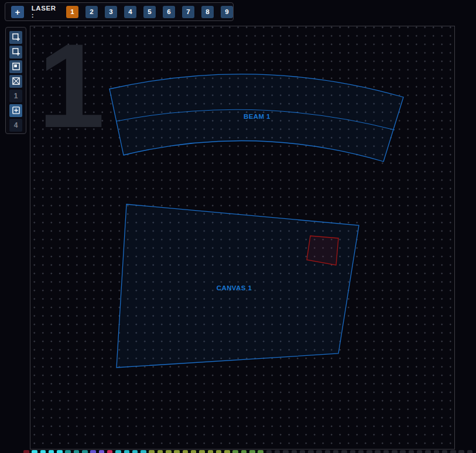  What do you see at coordinates (169, 12) in the screenshot?
I see `laser-button-6: 6` at bounding box center [169, 12].